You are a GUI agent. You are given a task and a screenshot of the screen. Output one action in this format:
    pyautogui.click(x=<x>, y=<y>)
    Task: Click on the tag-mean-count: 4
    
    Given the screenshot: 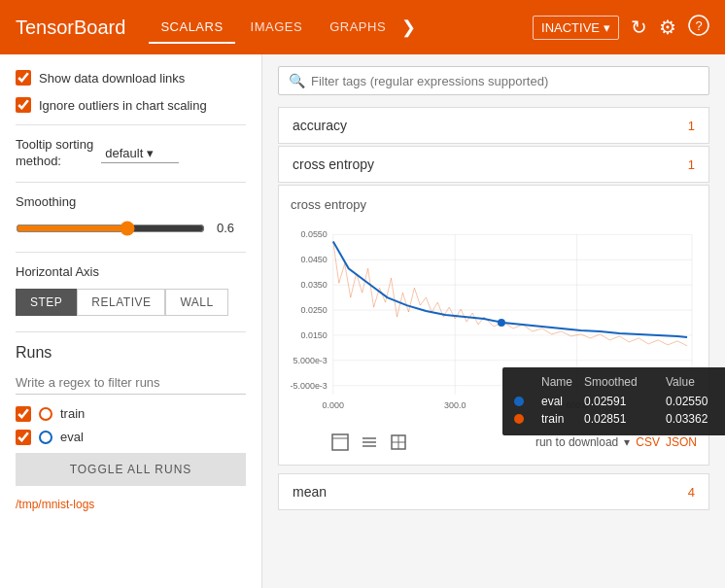 What is the action you would take?
    pyautogui.click(x=692, y=492)
    